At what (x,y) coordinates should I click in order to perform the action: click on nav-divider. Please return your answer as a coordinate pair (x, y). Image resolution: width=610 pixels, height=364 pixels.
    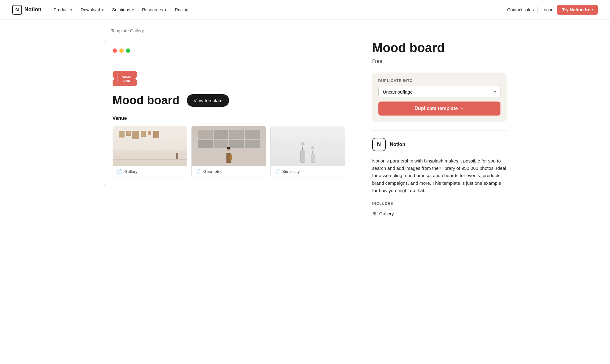
    Looking at the image, I should click on (538, 10).